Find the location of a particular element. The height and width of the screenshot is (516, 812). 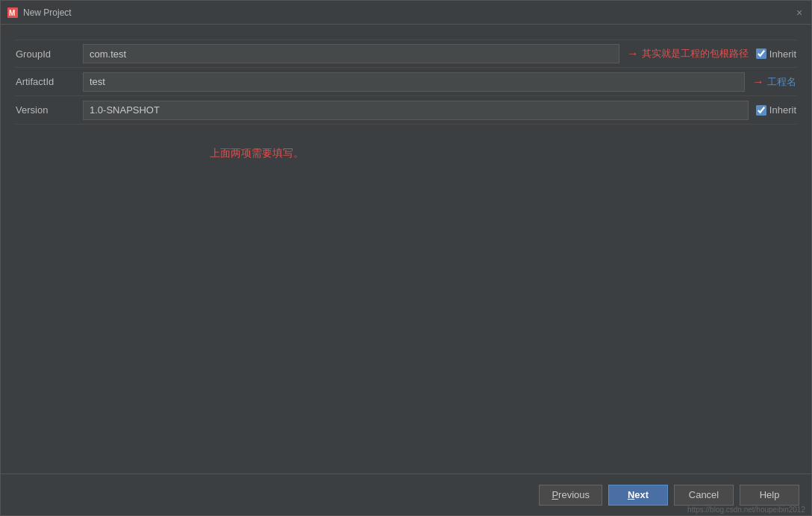

groupid-row: GroupId → 其实就是工程的包根路径 Inherit is located at coordinates (406, 54).